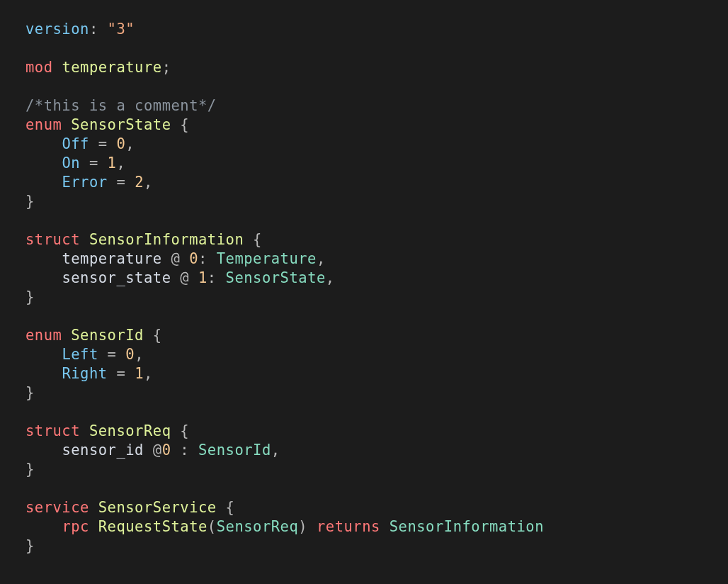  What do you see at coordinates (120, 125) in the screenshot?
I see `token-def: SensorState` at bounding box center [120, 125].